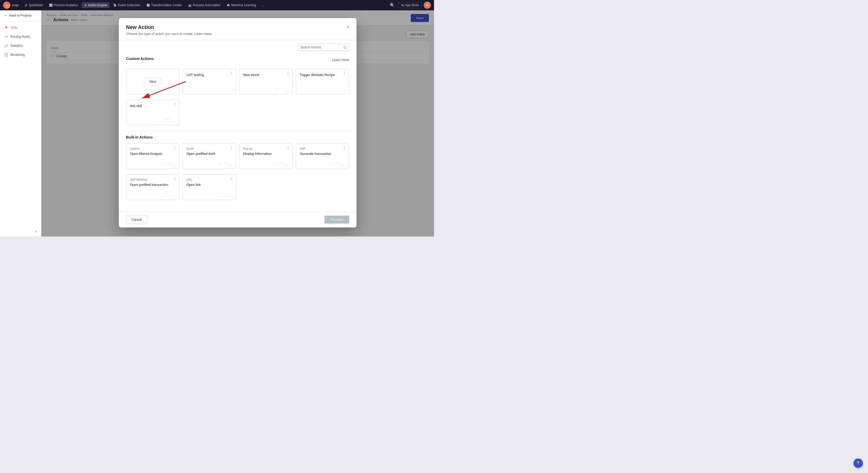 The image size is (868, 473). I want to click on nav-process-analytics: 📊 Process Analytics, so click(63, 5).